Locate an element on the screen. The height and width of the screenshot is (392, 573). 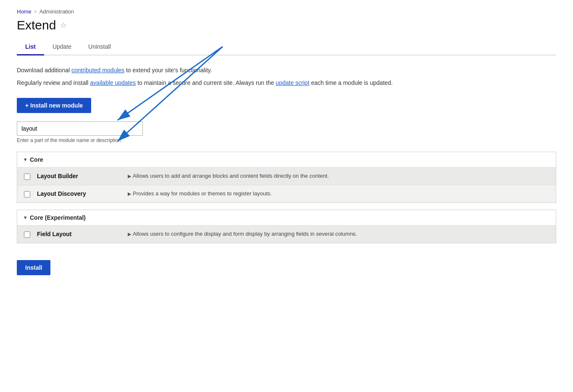
info-line2-prefix: Regularly review and install is located at coordinates (53, 83).